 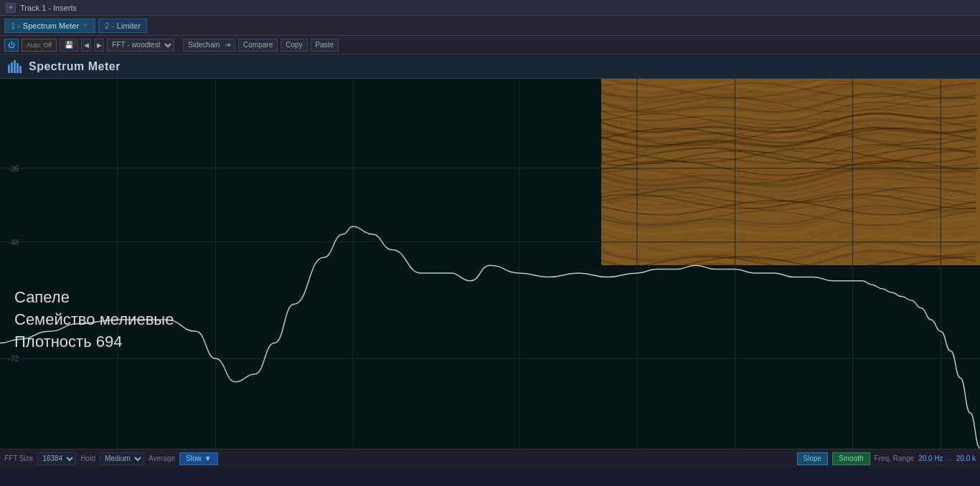 I want to click on add-insert-button: +, so click(x=11, y=8).